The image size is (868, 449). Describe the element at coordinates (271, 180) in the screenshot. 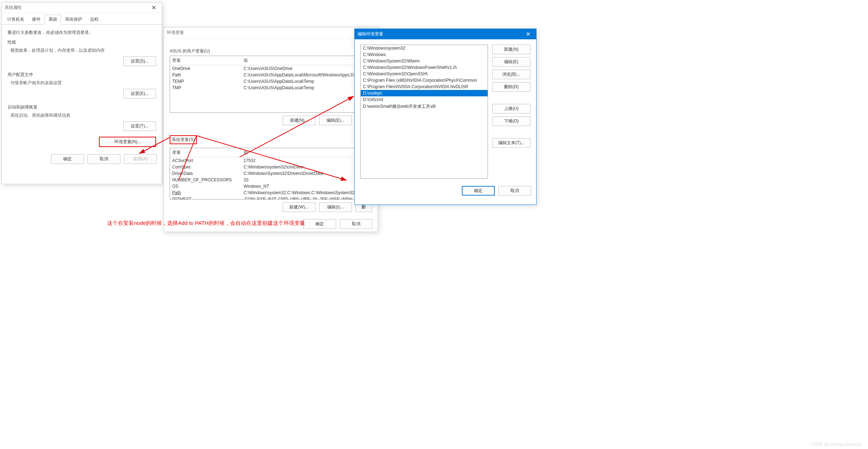

I see `table-row: NUMBER_OF_PROCESSORS20` at that location.